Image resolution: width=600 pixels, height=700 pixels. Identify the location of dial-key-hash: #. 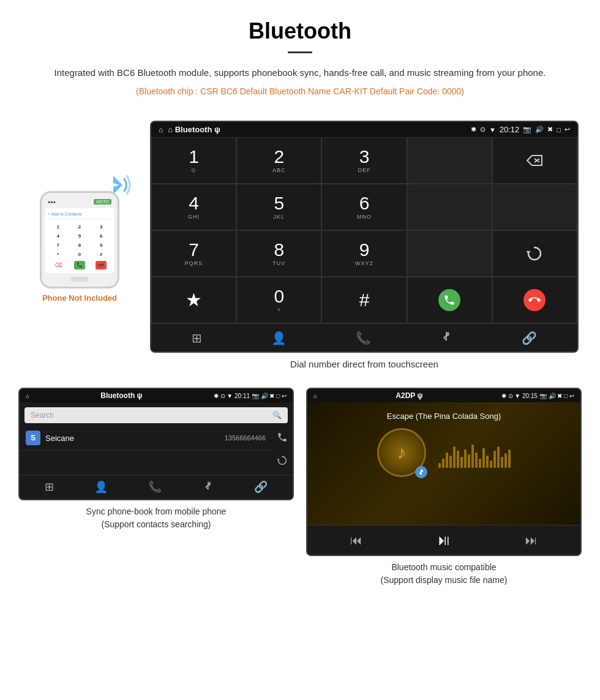
(364, 300).